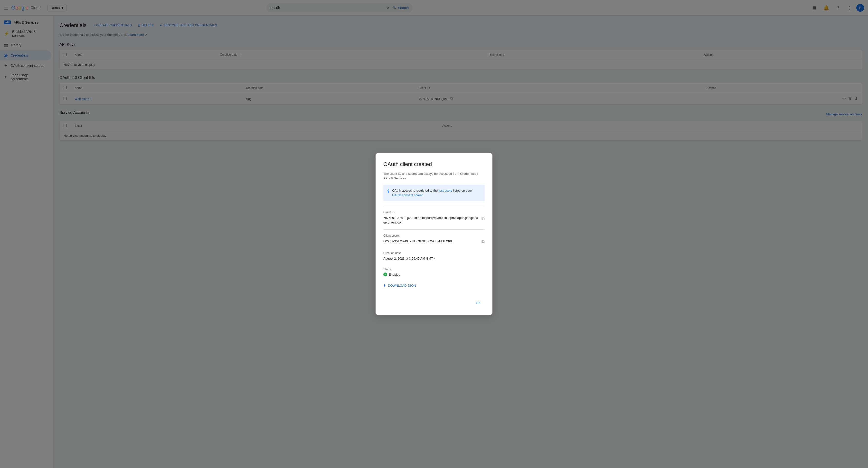 The height and width of the screenshot is (468, 868). What do you see at coordinates (434, 236) in the screenshot?
I see `client-secret-label: Client secret` at bounding box center [434, 236].